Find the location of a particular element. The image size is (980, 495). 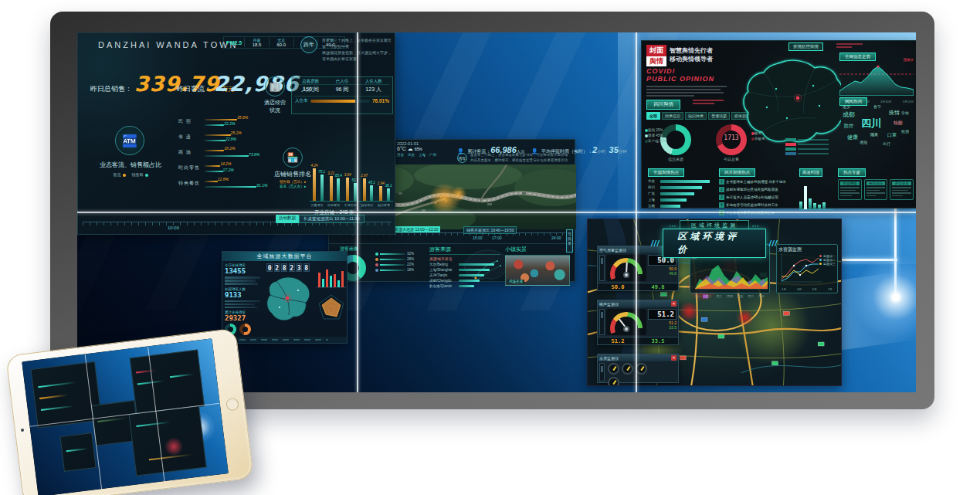

intro-text-lines is located at coordinates (687, 92).